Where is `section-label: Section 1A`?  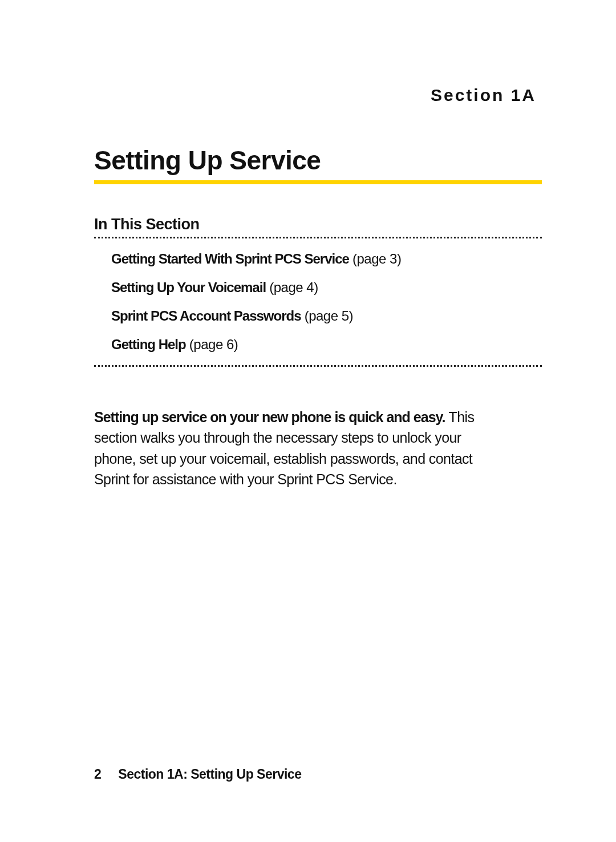
section-label: Section 1A is located at coordinates (315, 95).